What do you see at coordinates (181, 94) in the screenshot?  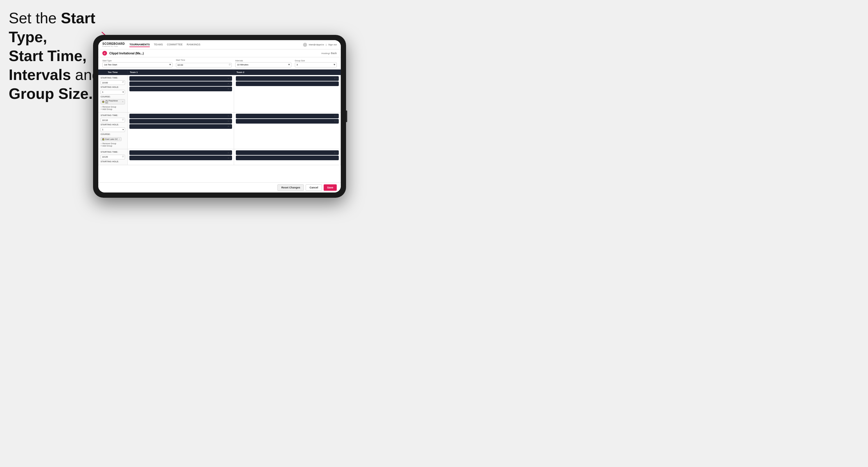 I see `team1-cell-1: × ○ × ○` at bounding box center [181, 94].